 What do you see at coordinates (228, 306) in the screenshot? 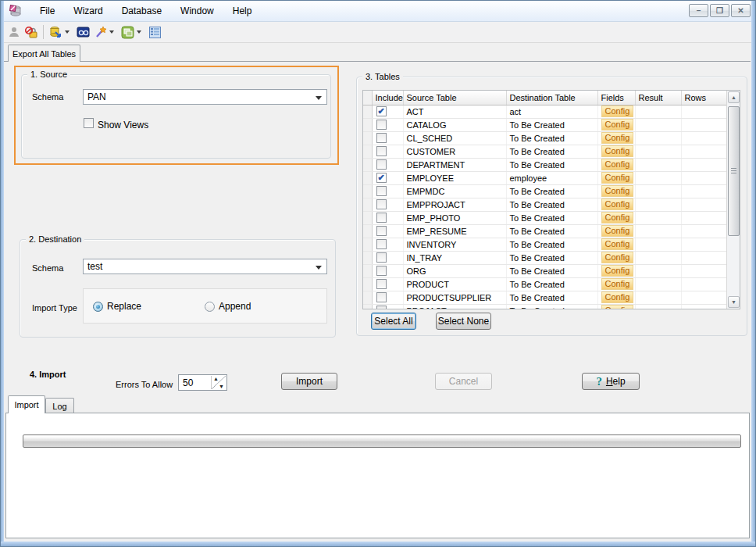
I see `append-radio: Append` at bounding box center [228, 306].